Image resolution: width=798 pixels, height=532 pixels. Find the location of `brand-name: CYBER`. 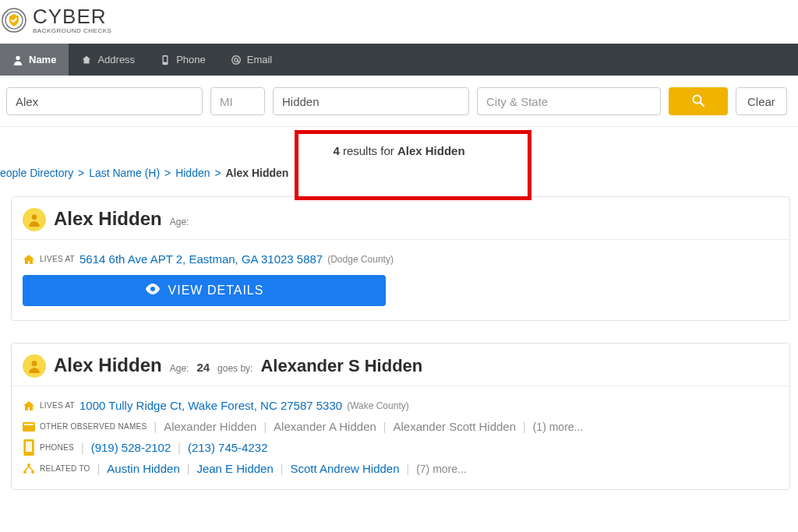

brand-name: CYBER is located at coordinates (72, 16).